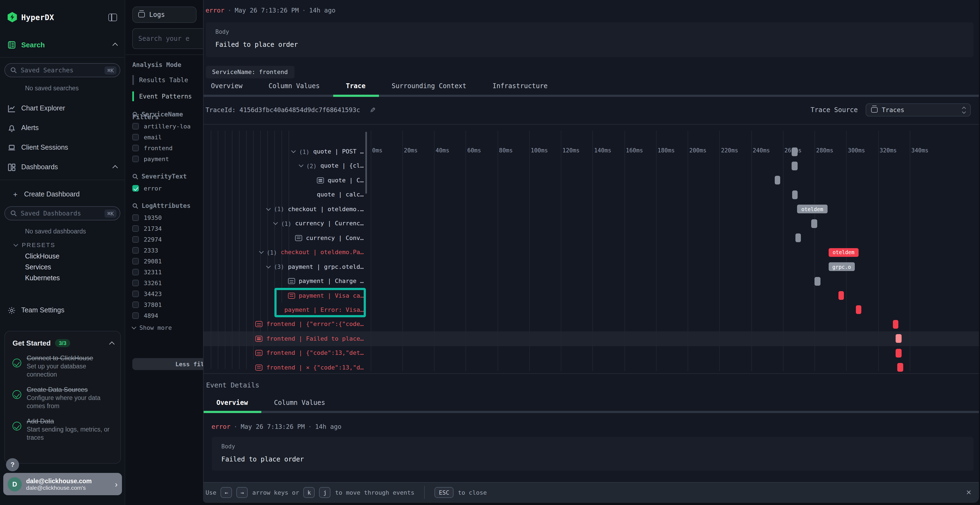  Describe the element at coordinates (340, 195) in the screenshot. I see `trace-tree-row: quote | calc…` at that location.